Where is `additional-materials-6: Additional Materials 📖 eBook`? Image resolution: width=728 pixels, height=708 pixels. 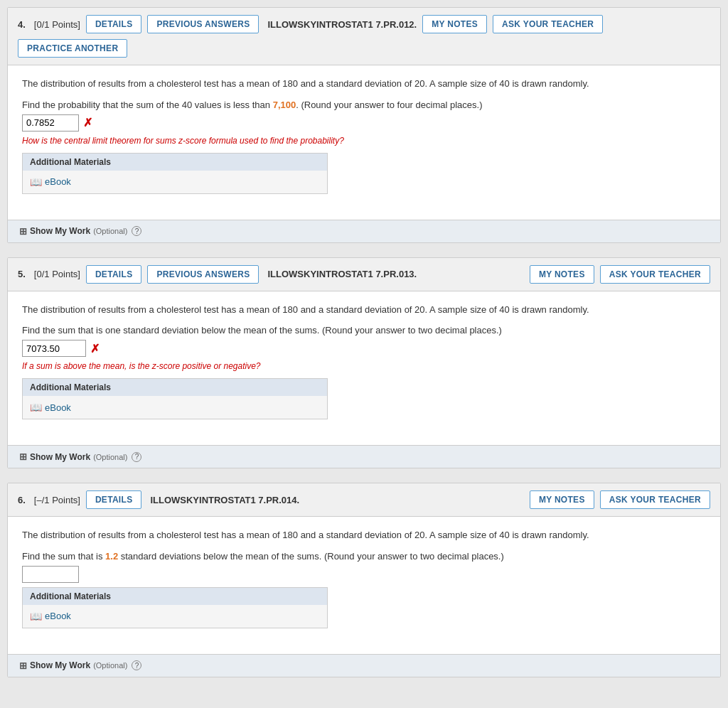 additional-materials-6: Additional Materials 📖 eBook is located at coordinates (175, 608).